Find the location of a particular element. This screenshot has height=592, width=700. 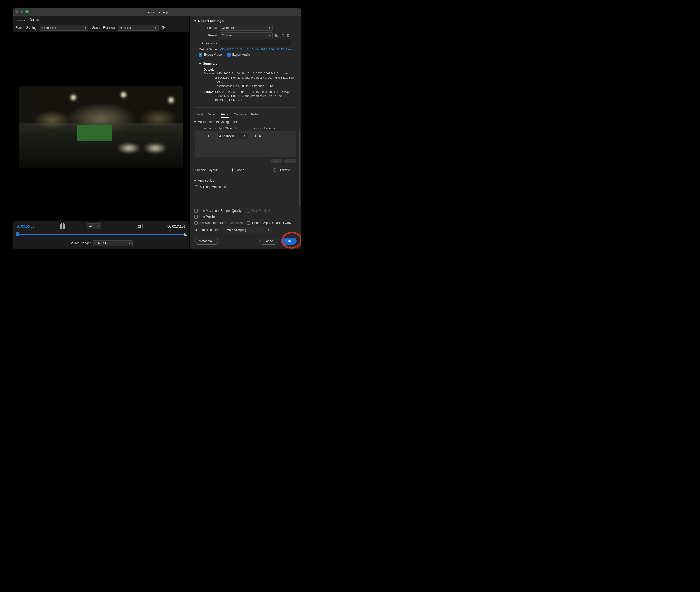

minimize-window-icon is located at coordinates (22, 12).